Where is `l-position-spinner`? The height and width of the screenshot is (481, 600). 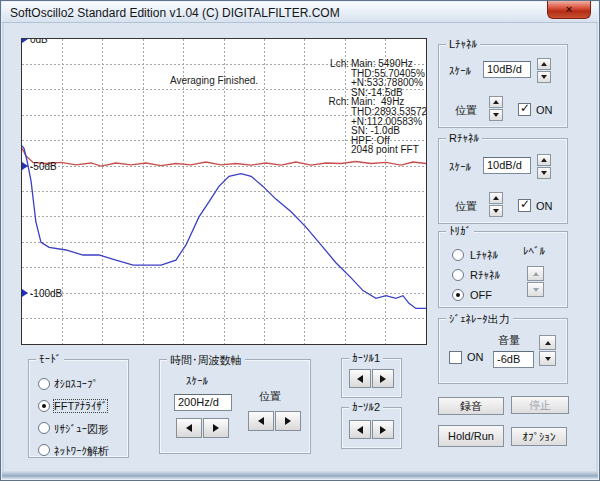
l-position-spinner is located at coordinates (496, 108).